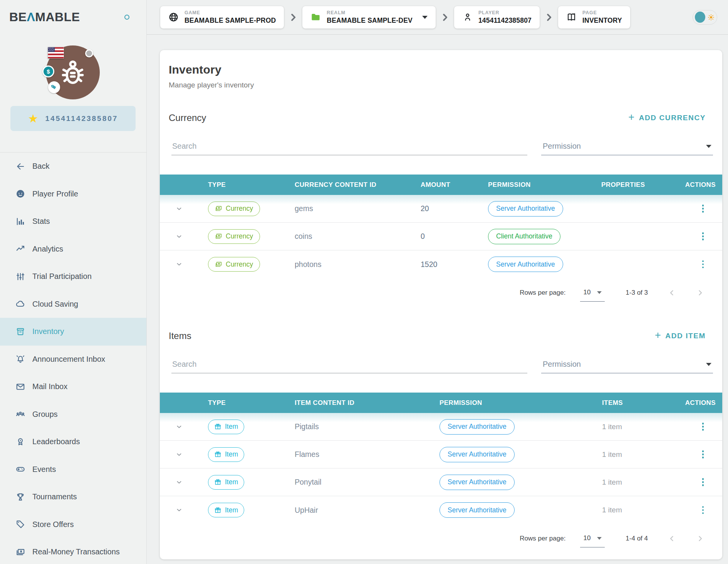 This screenshot has height=564, width=728. What do you see at coordinates (73, 222) in the screenshot?
I see `sidebar-item-stats: Stats` at bounding box center [73, 222].